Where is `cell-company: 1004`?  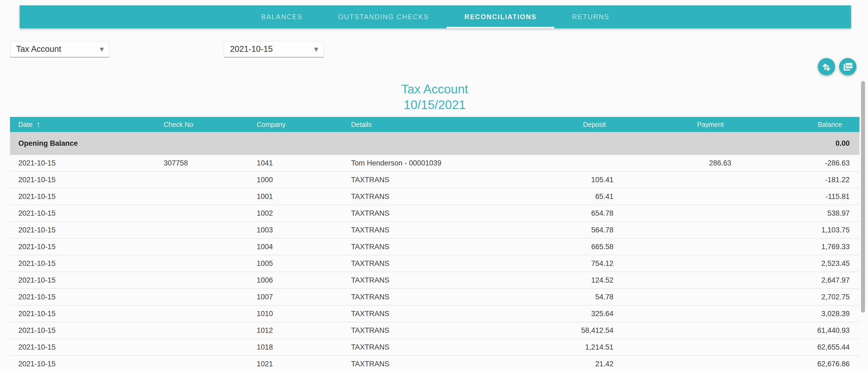
cell-company: 1004 is located at coordinates (304, 247).